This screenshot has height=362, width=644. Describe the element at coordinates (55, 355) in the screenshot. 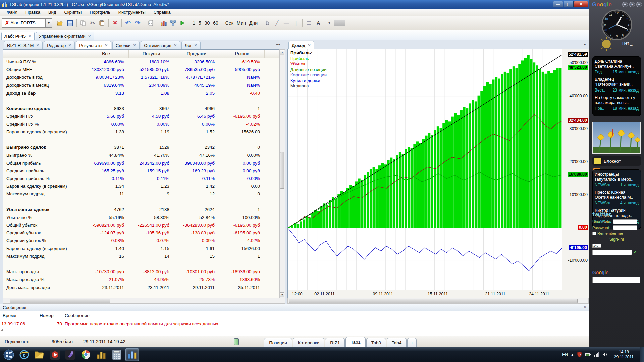

I see `media-player-icon` at that location.